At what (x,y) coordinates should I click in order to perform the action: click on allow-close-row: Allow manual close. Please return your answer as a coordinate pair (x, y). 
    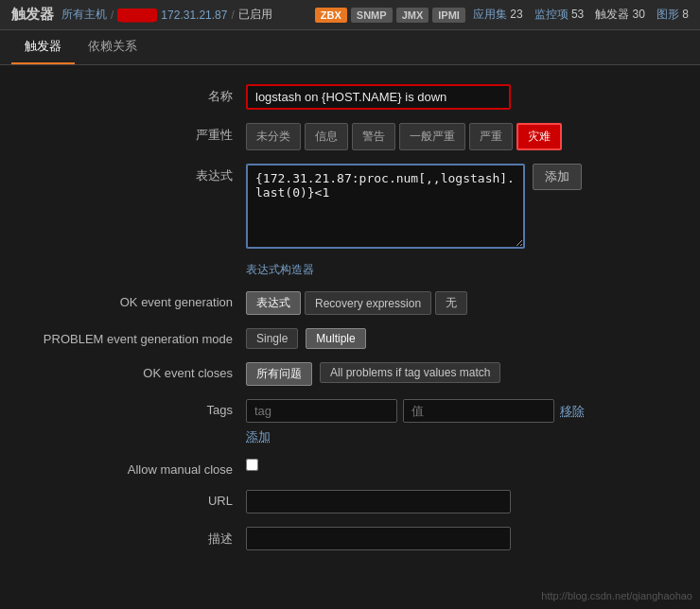
    Looking at the image, I should click on (350, 467).